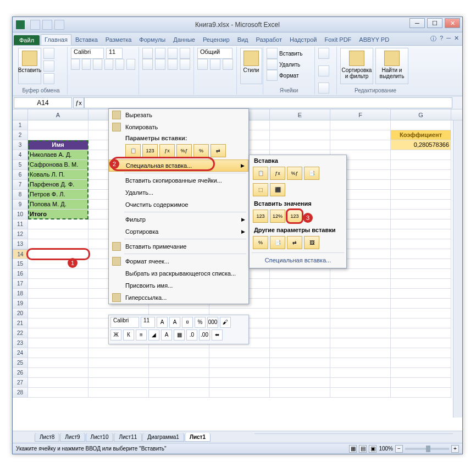 This screenshot has width=476, height=467. I want to click on font-color-button, so click(131, 64).